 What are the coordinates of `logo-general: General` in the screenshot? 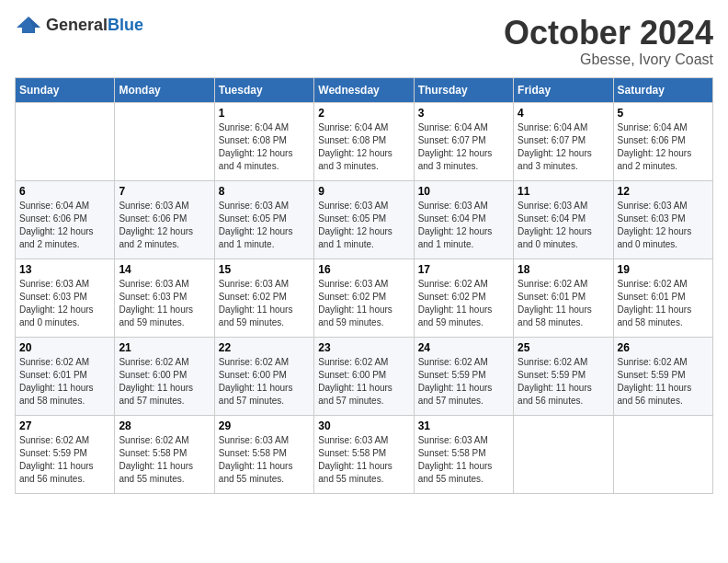 It's located at (77, 26).